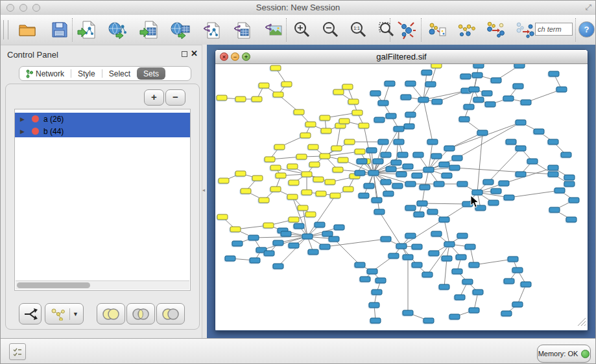 Image resolution: width=596 pixels, height=364 pixels. I want to click on tab-network: Network, so click(45, 74).